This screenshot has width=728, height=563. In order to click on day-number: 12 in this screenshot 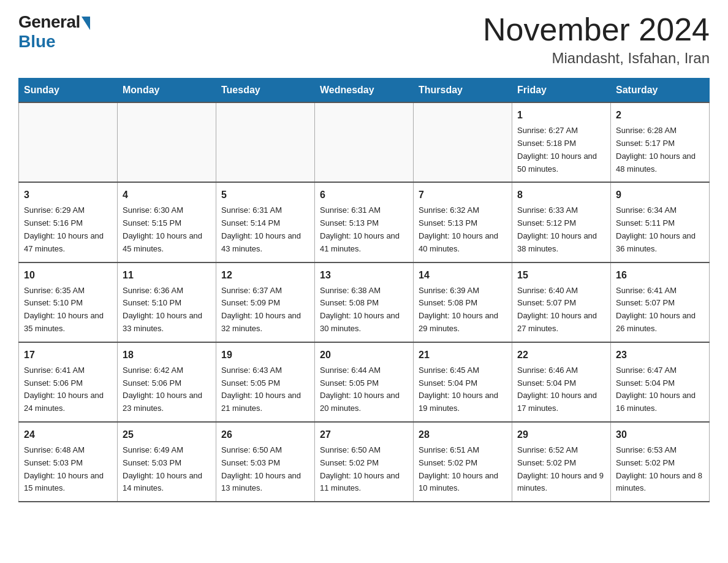, I will do `click(265, 275)`.